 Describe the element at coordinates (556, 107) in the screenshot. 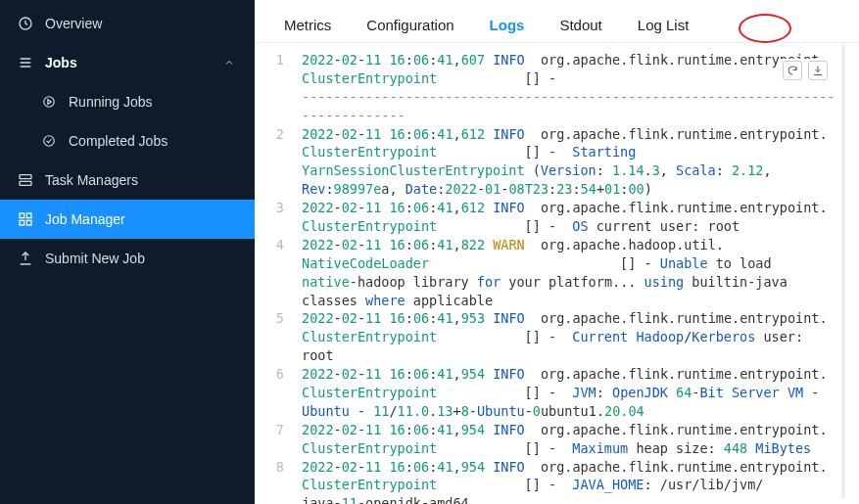

I see `log-row-cont: ----------------------------------------…` at that location.